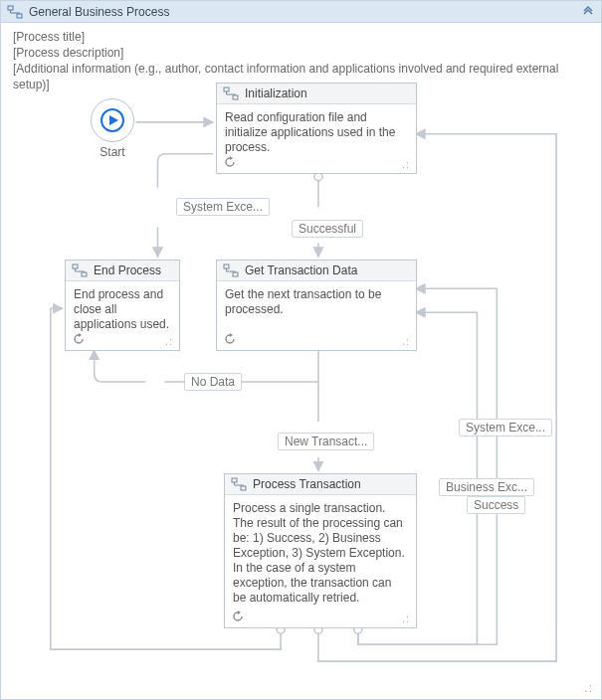 This screenshot has height=700, width=602. I want to click on node-title: Initialization, so click(277, 93).